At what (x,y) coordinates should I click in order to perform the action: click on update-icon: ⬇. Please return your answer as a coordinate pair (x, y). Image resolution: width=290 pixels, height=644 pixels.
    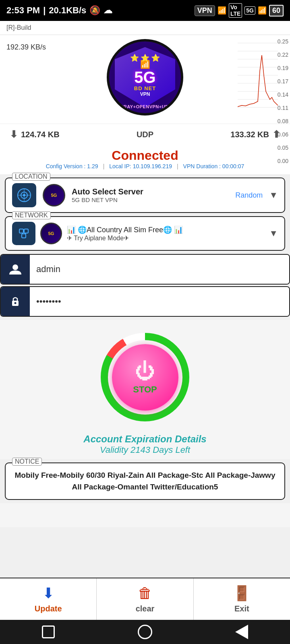
    Looking at the image, I should click on (48, 593).